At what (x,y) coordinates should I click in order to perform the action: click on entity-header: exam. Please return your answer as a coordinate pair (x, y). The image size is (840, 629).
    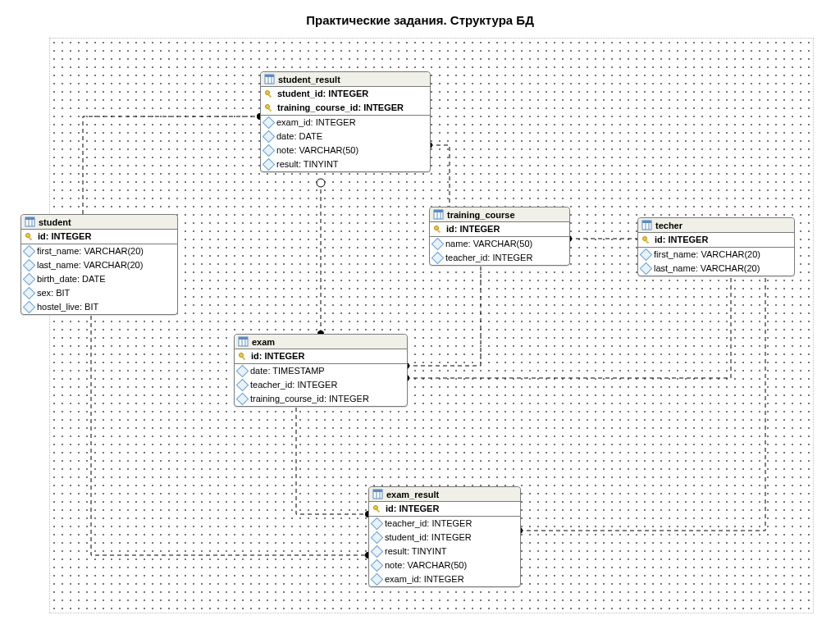
    Looking at the image, I should click on (321, 342).